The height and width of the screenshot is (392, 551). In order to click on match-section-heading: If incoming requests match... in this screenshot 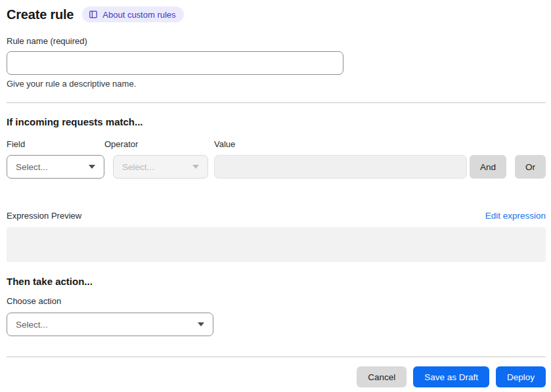, I will do `click(276, 122)`.